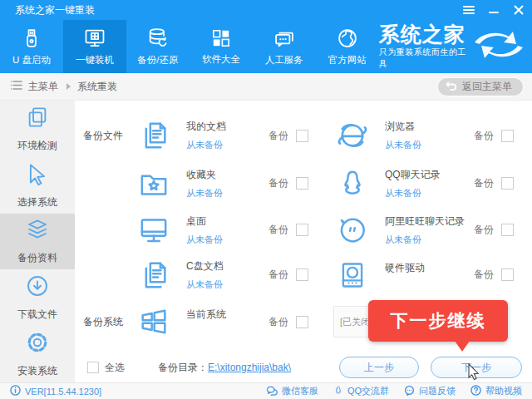 The image size is (532, 399). I want to click on download-icon, so click(37, 288).